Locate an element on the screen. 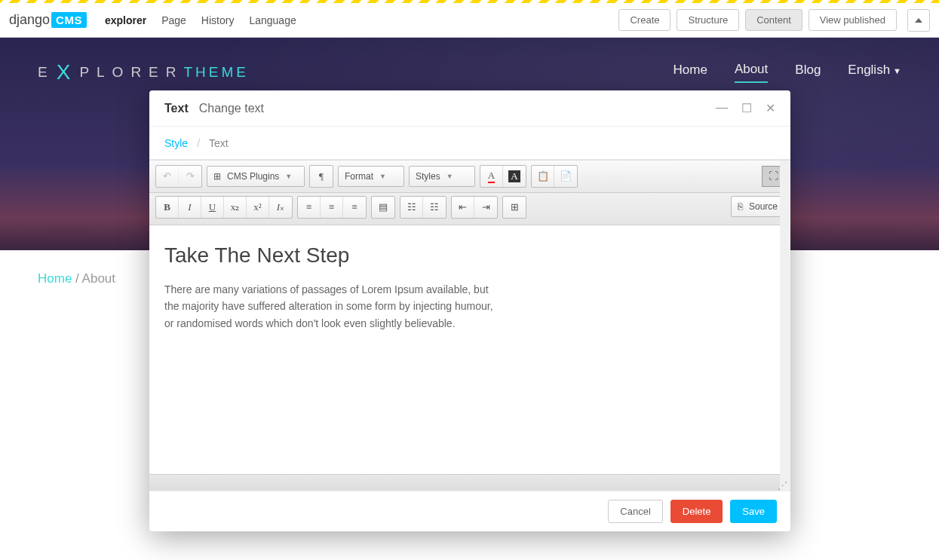  chevron-down-icon: ▼ is located at coordinates (288, 176).